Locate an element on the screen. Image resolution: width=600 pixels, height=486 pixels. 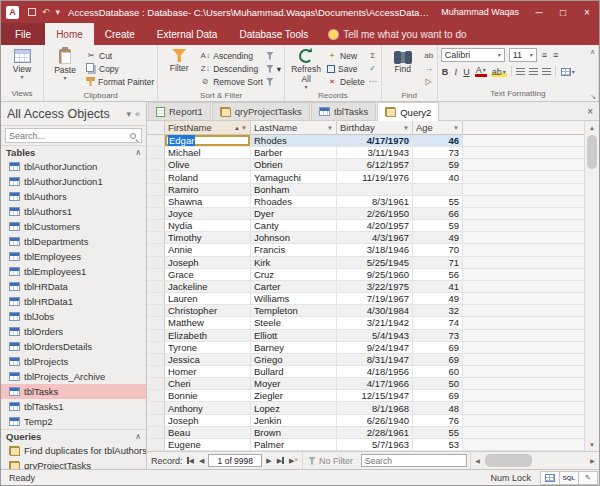
table-row: EugenePalmer5/7/196353 is located at coordinates (366, 445).